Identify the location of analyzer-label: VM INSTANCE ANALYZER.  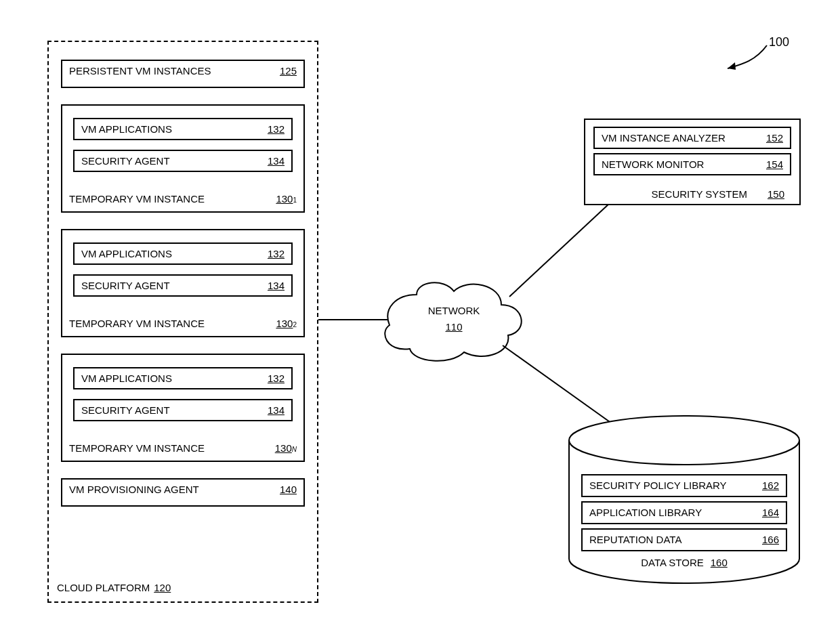
(664, 138).